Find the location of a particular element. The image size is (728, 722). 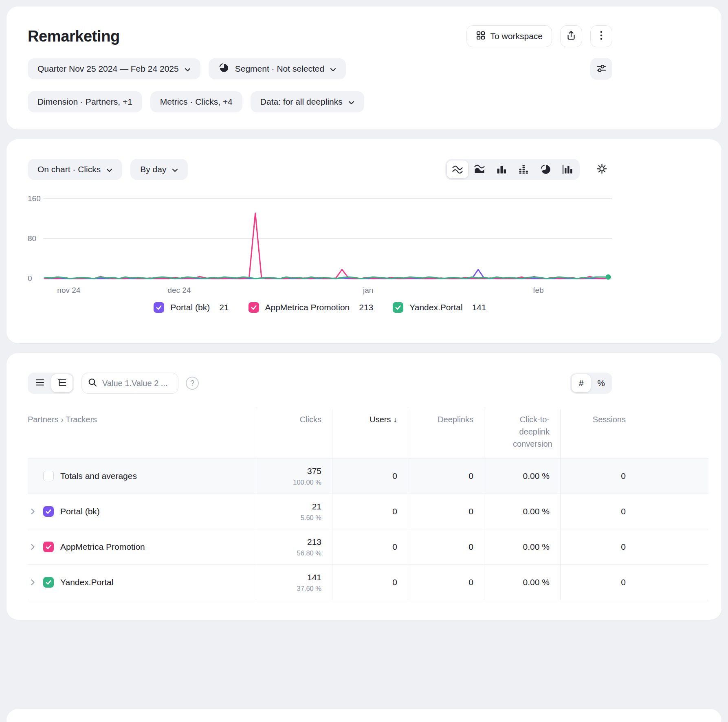

column-header-clicks: Clicks is located at coordinates (294, 434).